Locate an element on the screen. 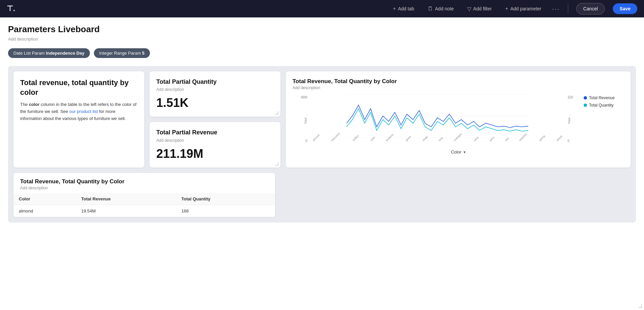 Image resolution: width=644 pixels, height=310 pixels. add-parameter-button: + Add parameter is located at coordinates (523, 9).